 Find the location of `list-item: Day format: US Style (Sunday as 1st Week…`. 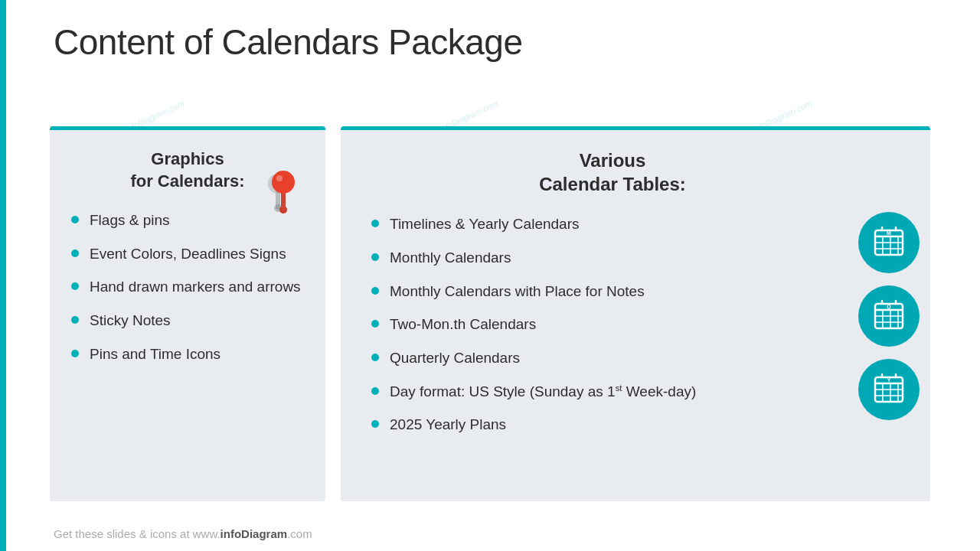

list-item: Day format: US Style (Sunday as 1st Week… is located at coordinates (612, 392).